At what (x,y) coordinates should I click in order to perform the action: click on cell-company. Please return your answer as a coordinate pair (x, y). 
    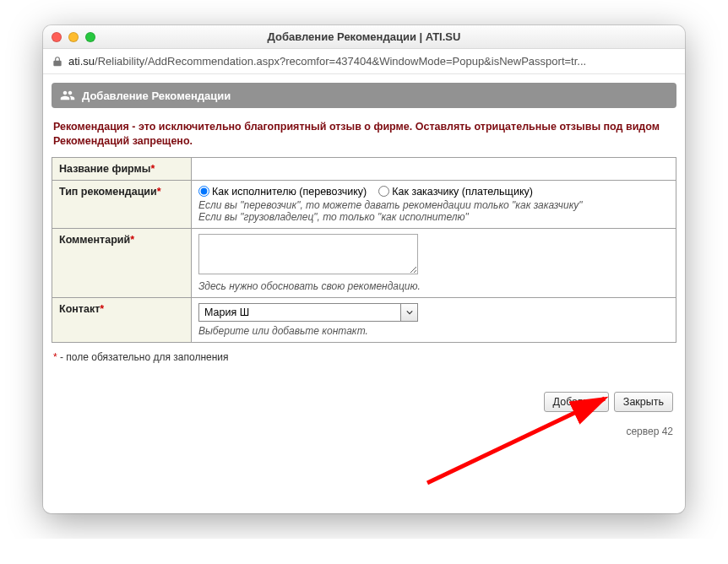
    Looking at the image, I should click on (434, 169).